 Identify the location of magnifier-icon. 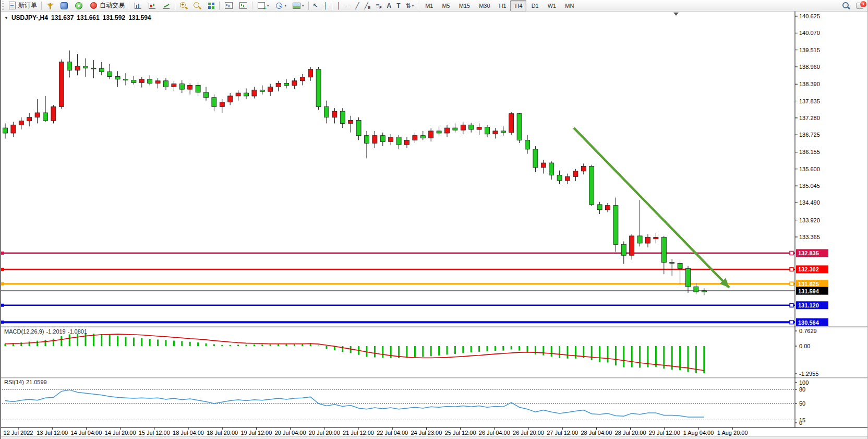
(846, 6).